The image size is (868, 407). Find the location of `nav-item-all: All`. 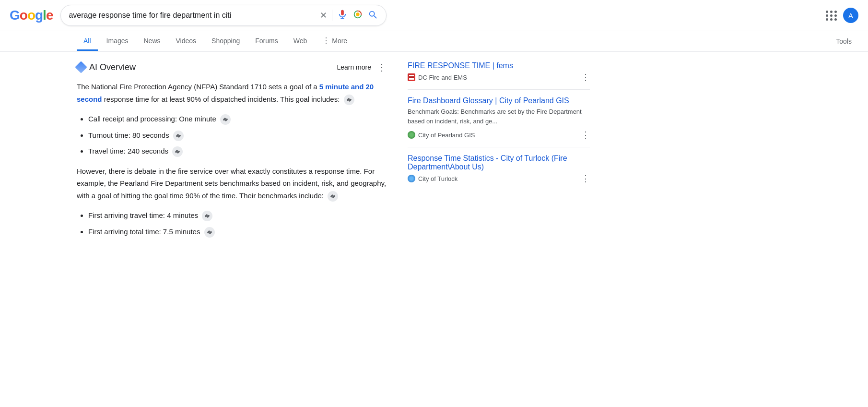

nav-item-all: All is located at coordinates (87, 41).